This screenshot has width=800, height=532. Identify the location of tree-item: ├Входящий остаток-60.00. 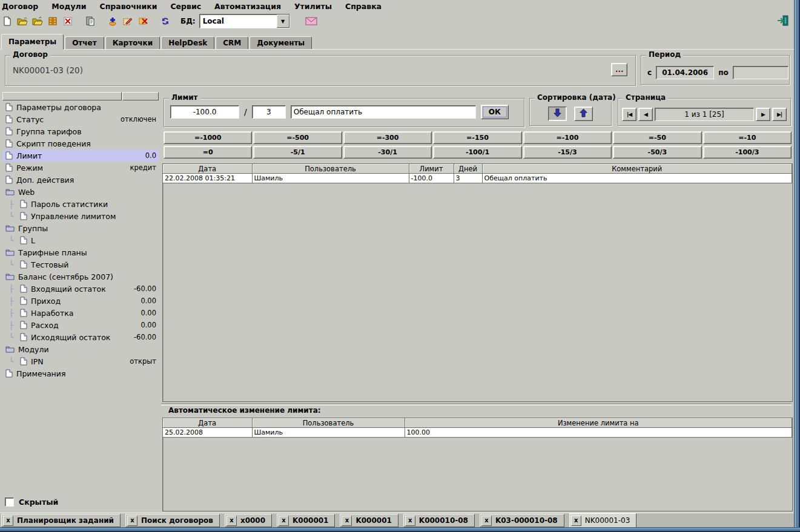
(81, 289).